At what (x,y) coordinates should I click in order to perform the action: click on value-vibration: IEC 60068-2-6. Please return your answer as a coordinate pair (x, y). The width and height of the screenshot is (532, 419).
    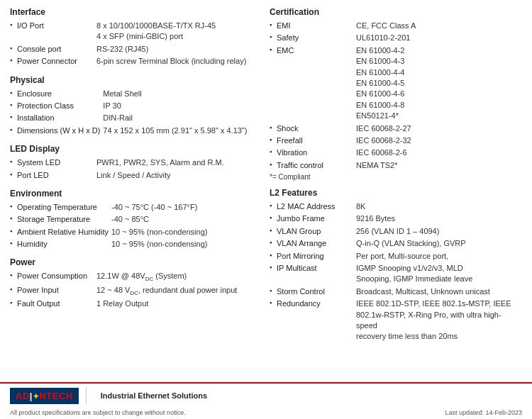
    Looking at the image, I should click on (438, 153).